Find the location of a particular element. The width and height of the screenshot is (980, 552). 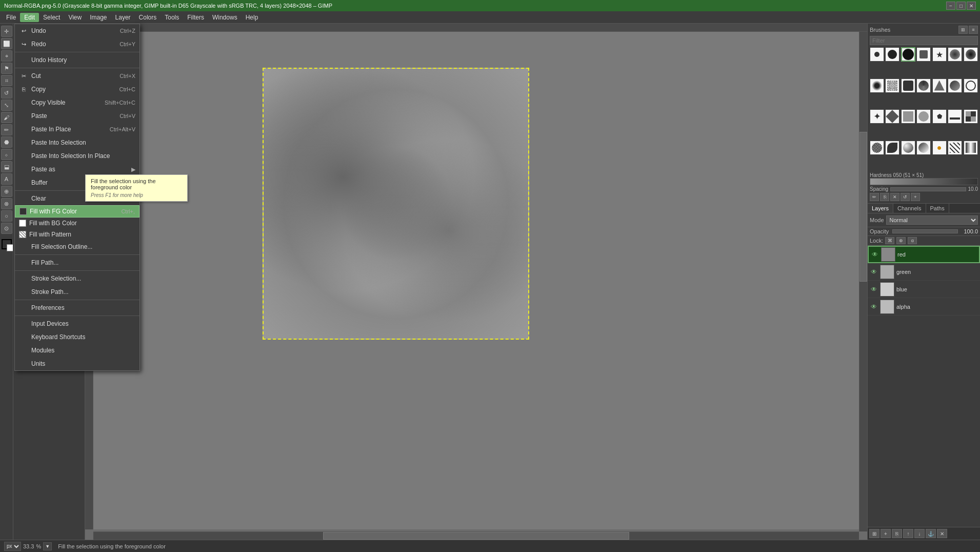

menu-select: Select is located at coordinates (51, 17).